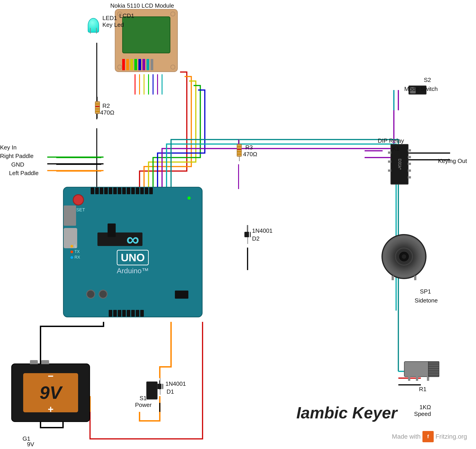 The height and width of the screenshot is (449, 476). I want to click on d1-name-label: 1N4001, so click(176, 384).